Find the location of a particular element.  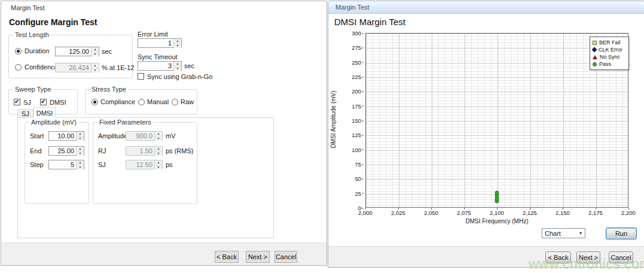

tab-sj: SJ is located at coordinates (25, 114).